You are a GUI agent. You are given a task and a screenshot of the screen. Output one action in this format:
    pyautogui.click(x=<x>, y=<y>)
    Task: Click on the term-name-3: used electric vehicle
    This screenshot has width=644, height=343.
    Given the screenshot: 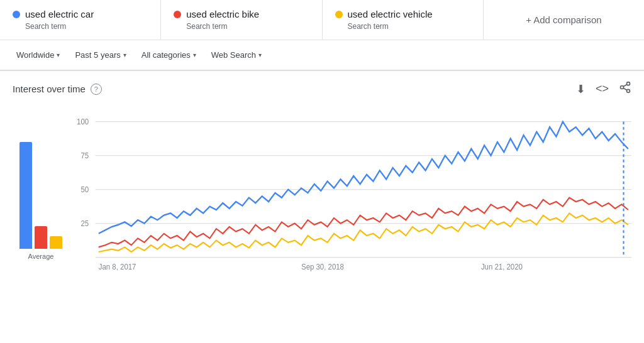 What is the action you would take?
    pyautogui.click(x=390, y=14)
    